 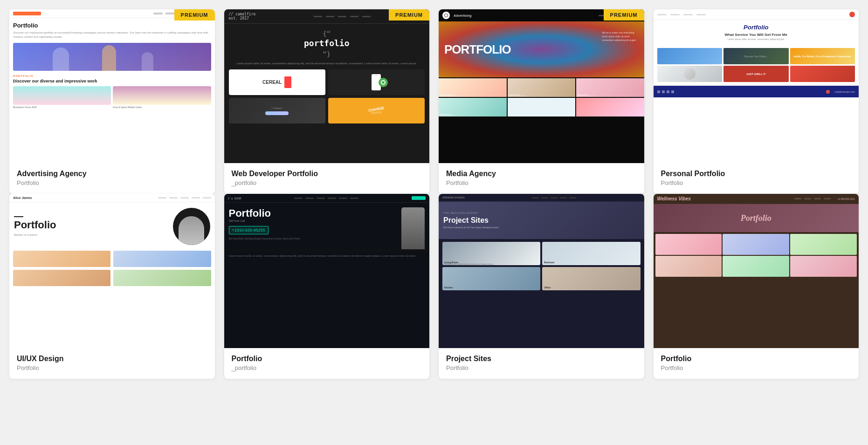 What do you see at coordinates (446, 15) in the screenshot?
I see `media-logo-icon` at bounding box center [446, 15].